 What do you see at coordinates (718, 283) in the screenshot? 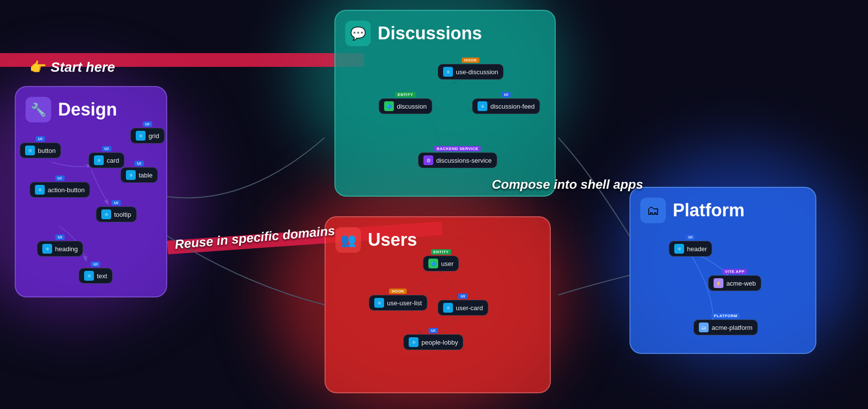
I see `vite-icon-acme-web: ⚡` at bounding box center [718, 283].